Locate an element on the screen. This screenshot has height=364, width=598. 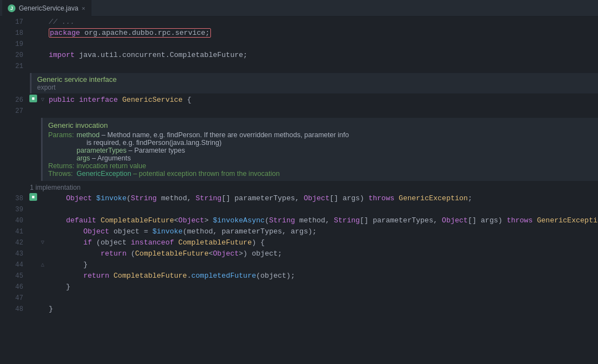
param2-name: parameterTypes is located at coordinates (101, 150).